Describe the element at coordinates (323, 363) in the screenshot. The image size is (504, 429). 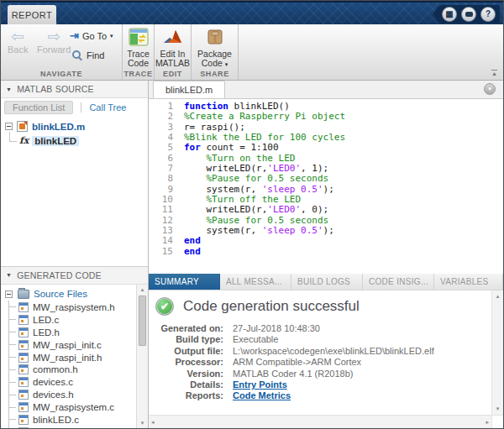
I see `summary-info-grid: Generated on:27-Jul-2018 10:48:30Build t…` at that location.